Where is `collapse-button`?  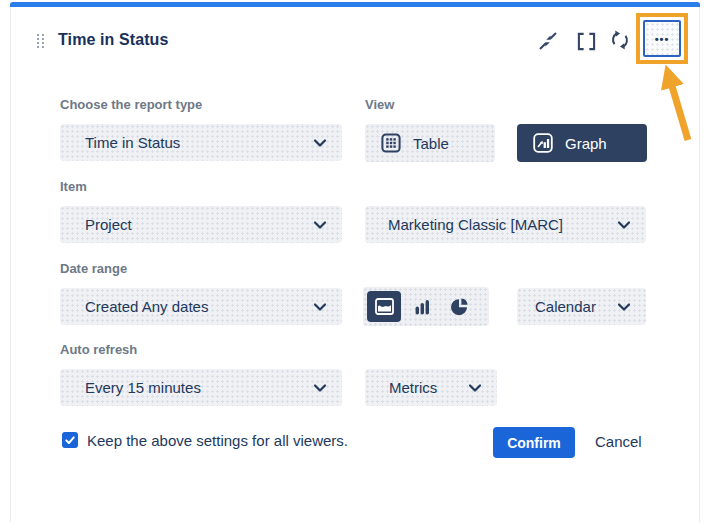
collapse-button is located at coordinates (548, 41).